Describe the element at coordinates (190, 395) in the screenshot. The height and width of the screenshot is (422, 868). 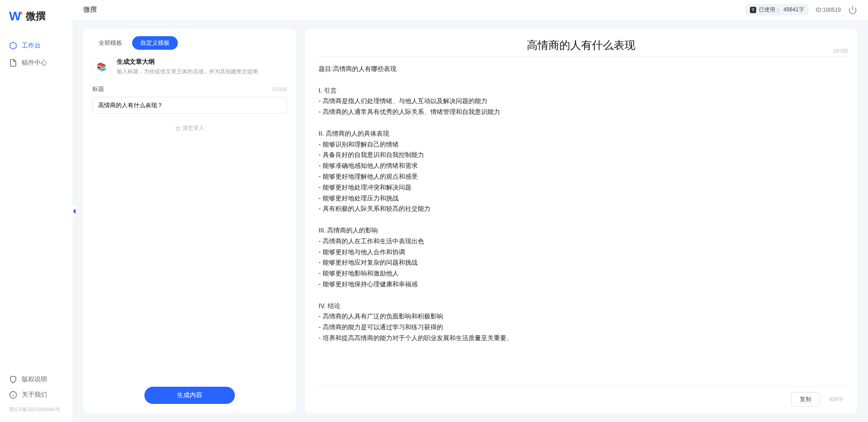
I see `generate-button: 生成内容` at that location.